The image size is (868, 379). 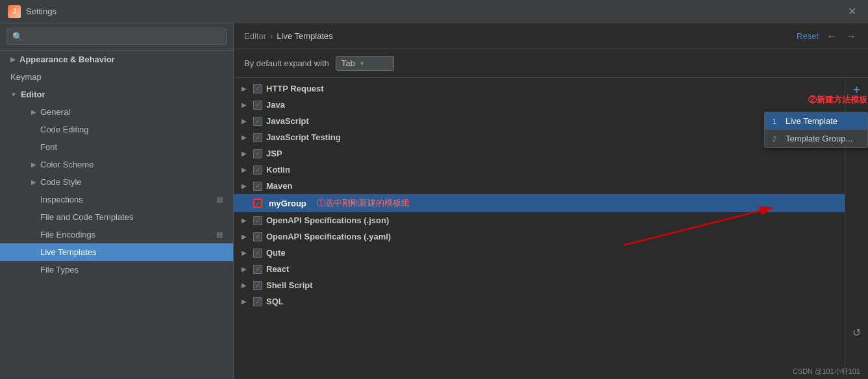 I want to click on sidebar-item-file-code-templates: File and Code Templates, so click(x=117, y=217).